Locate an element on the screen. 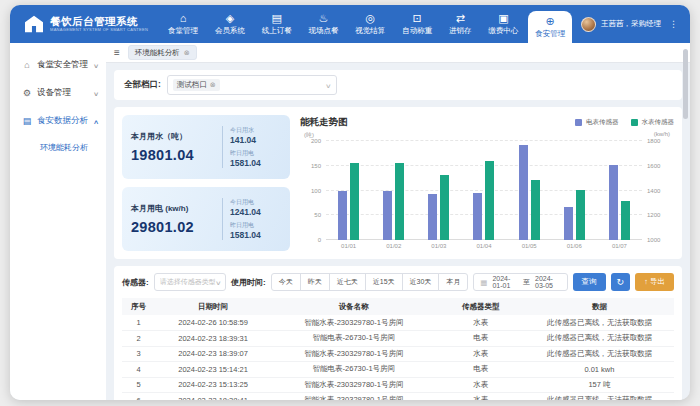 Image resolution: width=700 pixels, height=406 pixels. nav-item-视觉结算: ◎视觉结算 is located at coordinates (370, 24).